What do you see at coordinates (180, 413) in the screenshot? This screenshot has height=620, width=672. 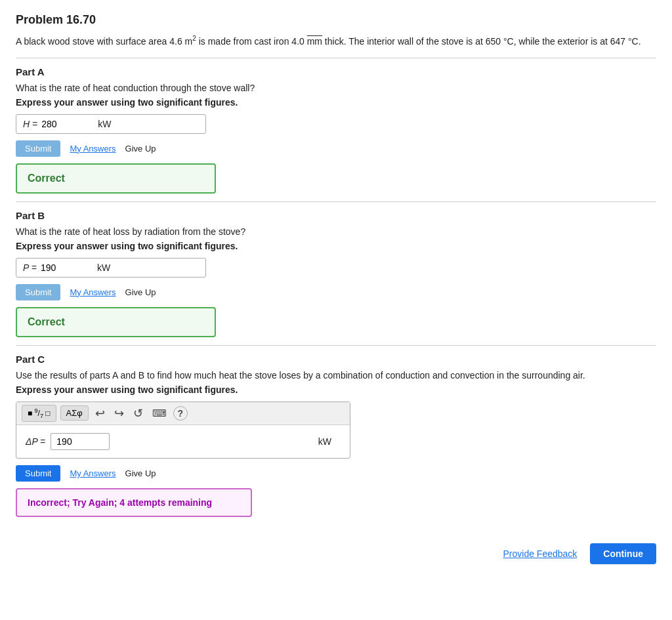 I see `help-button: ?` at bounding box center [180, 413].